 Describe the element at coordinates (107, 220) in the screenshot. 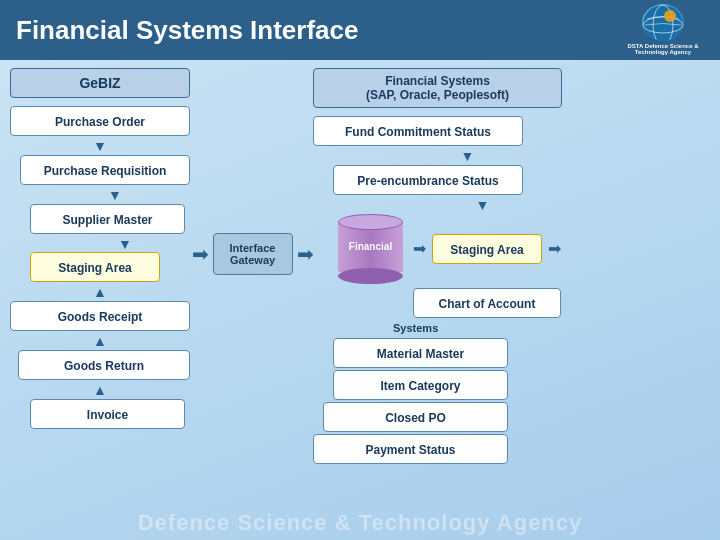

I see `supplier-master-label: Supplier Master` at that location.